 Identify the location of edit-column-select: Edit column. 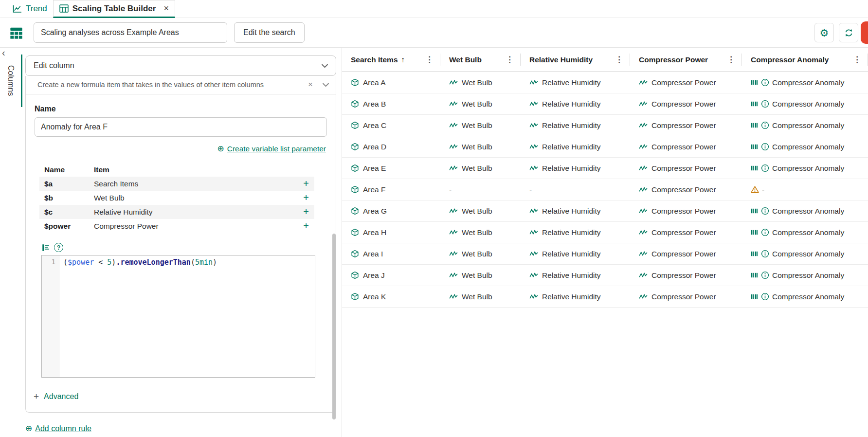
(181, 66).